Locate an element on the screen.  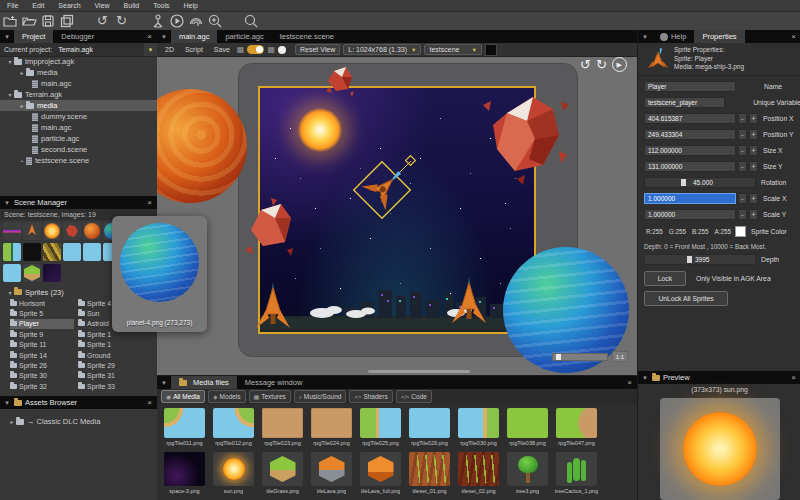
tab-particle-agc: particle.agc is located at coordinates (244, 36).